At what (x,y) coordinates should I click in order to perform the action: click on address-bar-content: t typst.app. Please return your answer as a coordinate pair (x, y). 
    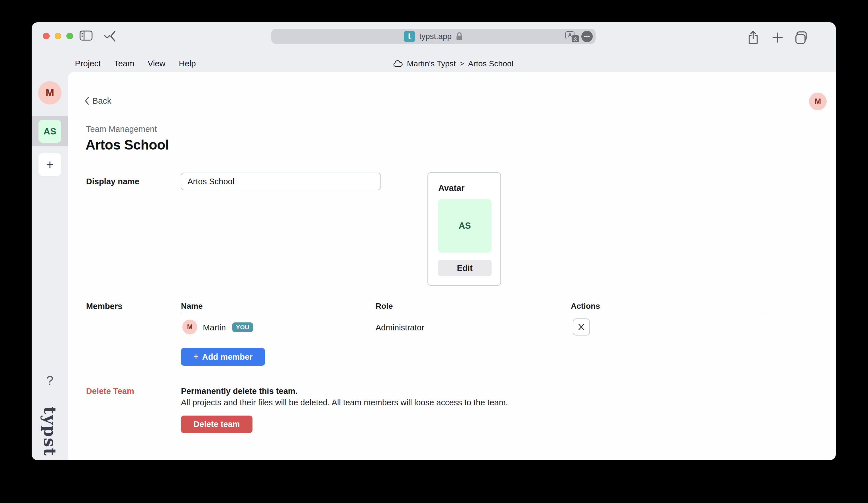
    Looking at the image, I should click on (433, 36).